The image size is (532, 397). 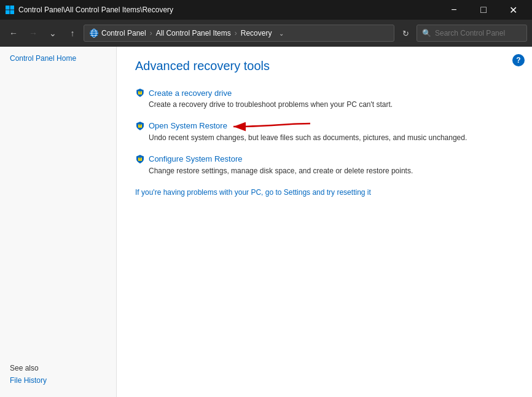 What do you see at coordinates (58, 368) in the screenshot?
I see `see-also-label: See also` at bounding box center [58, 368].